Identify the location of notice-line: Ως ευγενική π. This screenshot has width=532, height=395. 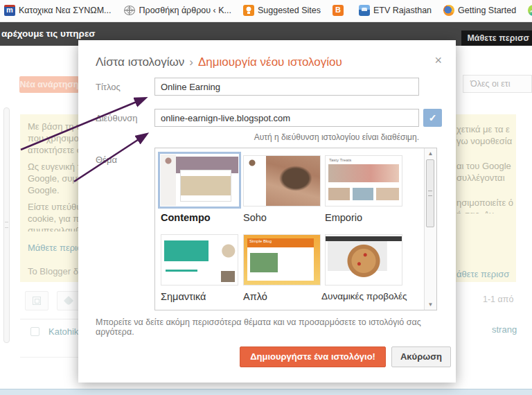
(53, 166).